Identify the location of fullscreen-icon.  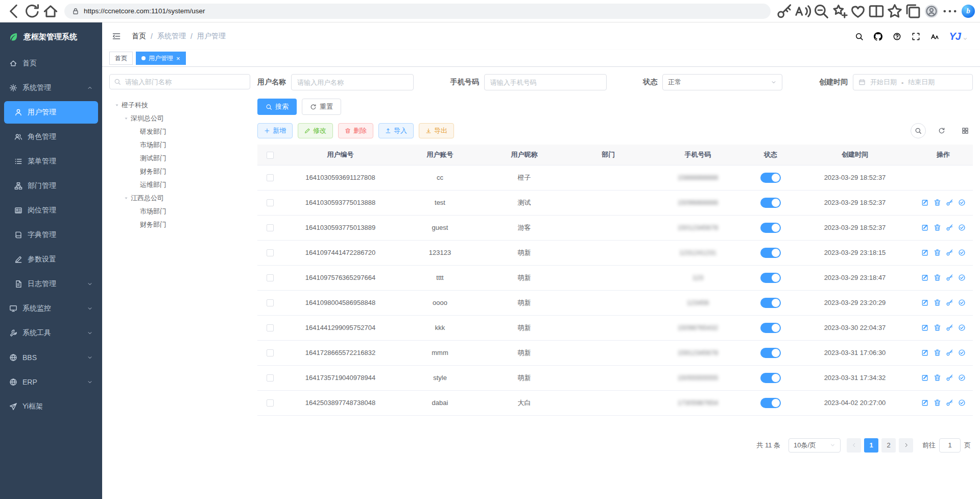
(916, 37).